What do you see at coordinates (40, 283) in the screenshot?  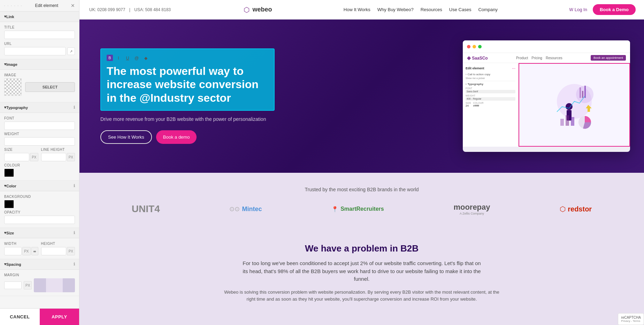 I see `spacing-section-content: MARGIN 0 PX` at bounding box center [40, 283].